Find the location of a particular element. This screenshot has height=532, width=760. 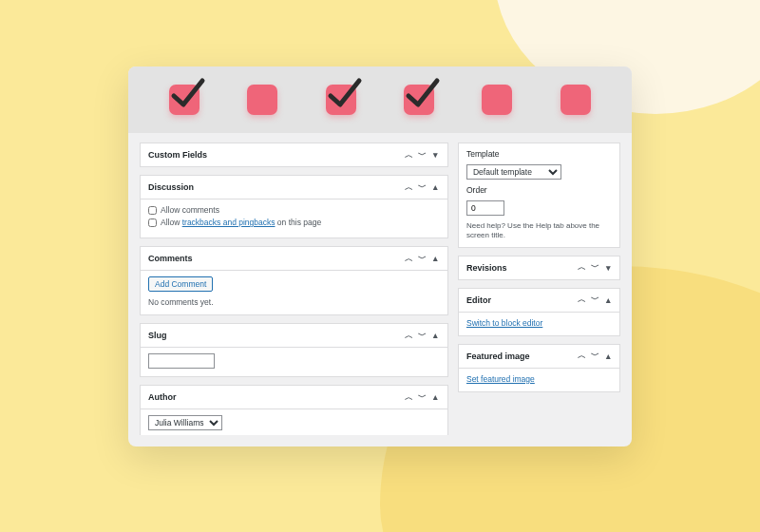

screen-options-header is located at coordinates (380, 100).